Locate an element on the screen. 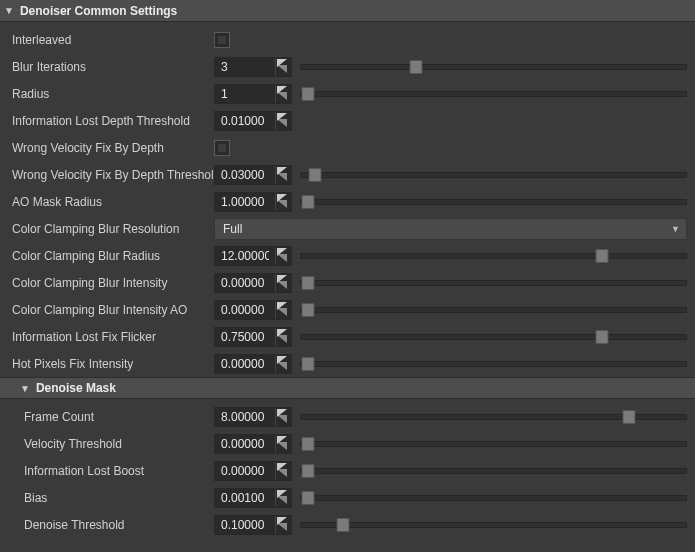 The width and height of the screenshot is (695, 552). input-frame-count is located at coordinates (245, 417).